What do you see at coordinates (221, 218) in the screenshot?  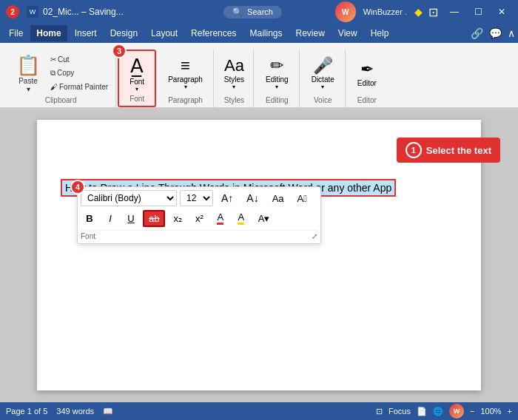 I see `text-color-button: A` at bounding box center [221, 218].